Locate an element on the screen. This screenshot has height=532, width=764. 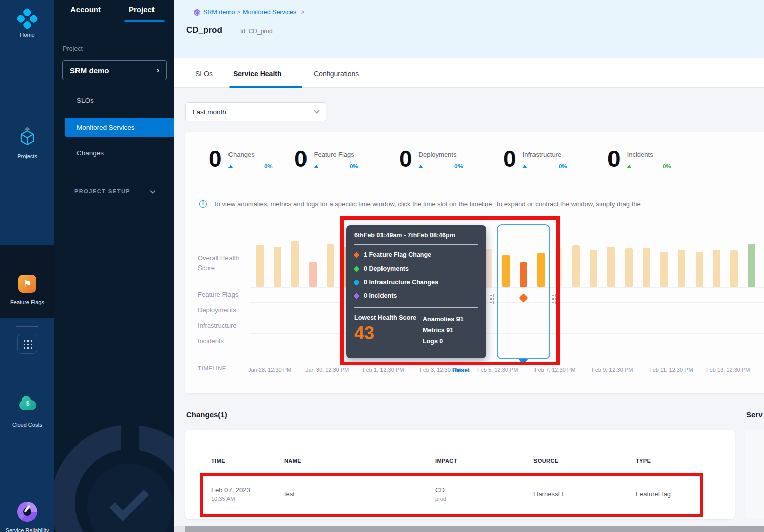
lowest-health-score-value: 43 is located at coordinates (389, 333).